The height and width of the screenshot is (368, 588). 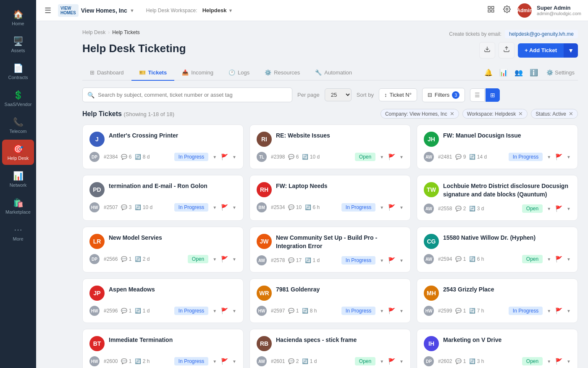 I want to click on filter-tag-company-remove: ✕, so click(x=452, y=114).